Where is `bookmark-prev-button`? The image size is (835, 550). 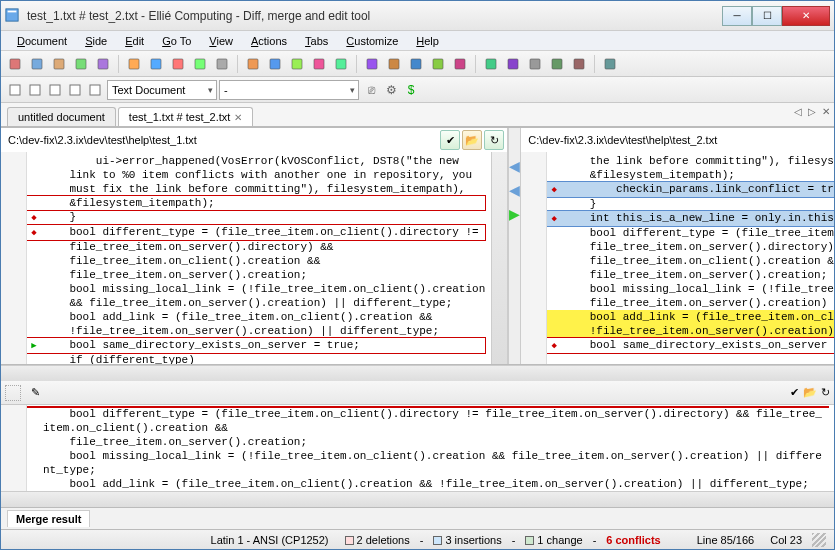
bookmark-prev-button is located at coordinates (416, 64).